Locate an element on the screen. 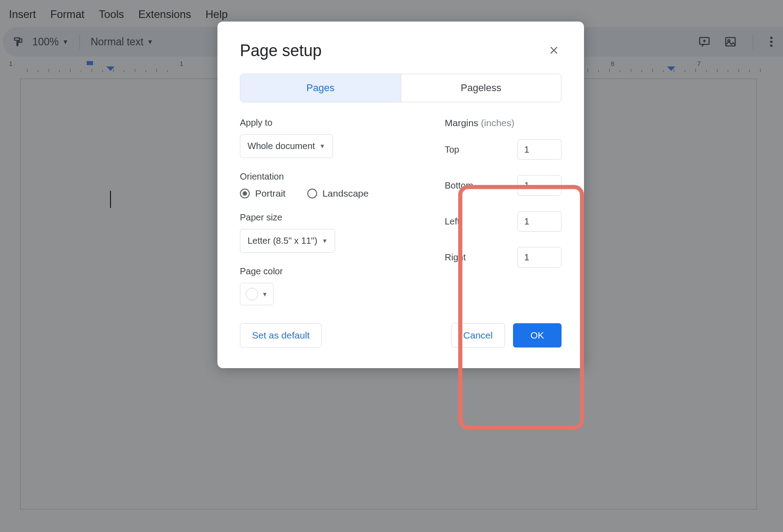 Image resolution: width=783 pixels, height=532 pixels. page-color-select: ▼ is located at coordinates (257, 294).